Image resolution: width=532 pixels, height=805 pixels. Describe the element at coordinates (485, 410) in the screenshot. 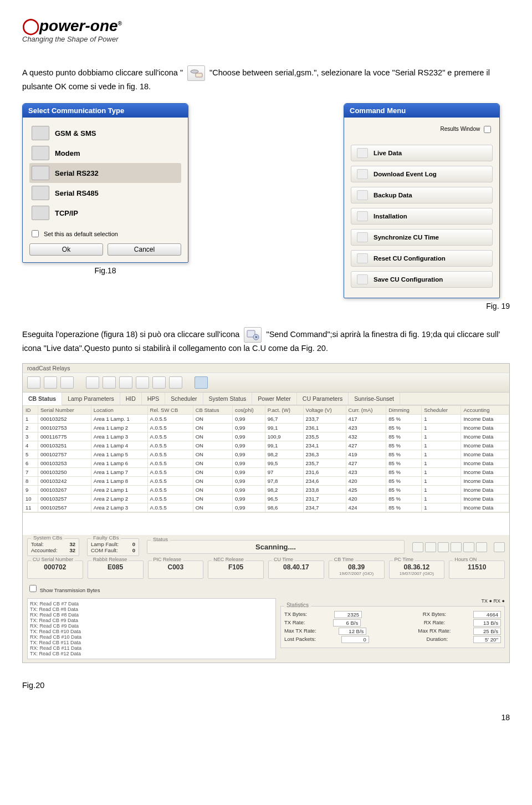

I see `column-header: Accounting` at that location.